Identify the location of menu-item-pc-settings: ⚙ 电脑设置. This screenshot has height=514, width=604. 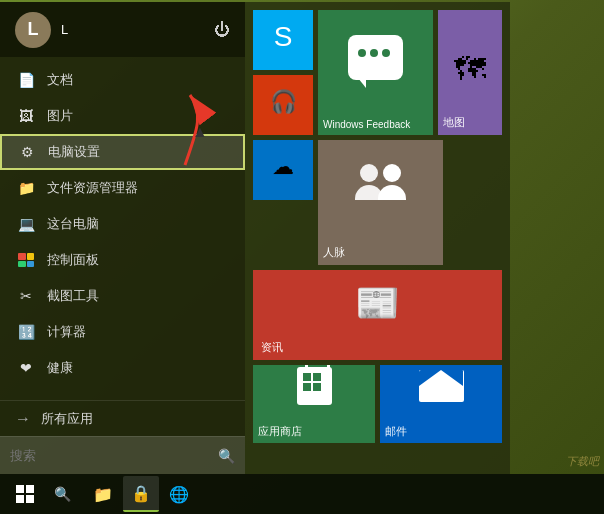
(122, 152).